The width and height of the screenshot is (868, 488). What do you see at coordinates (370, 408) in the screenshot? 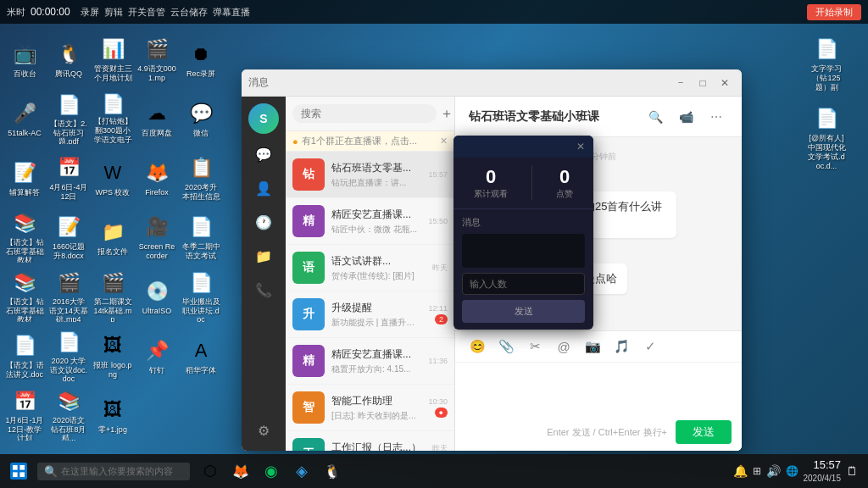
I see `chat-item-5: 智 智能工作助理 [日志]: 昨天收到的是... 10:30 ●` at bounding box center [370, 408].